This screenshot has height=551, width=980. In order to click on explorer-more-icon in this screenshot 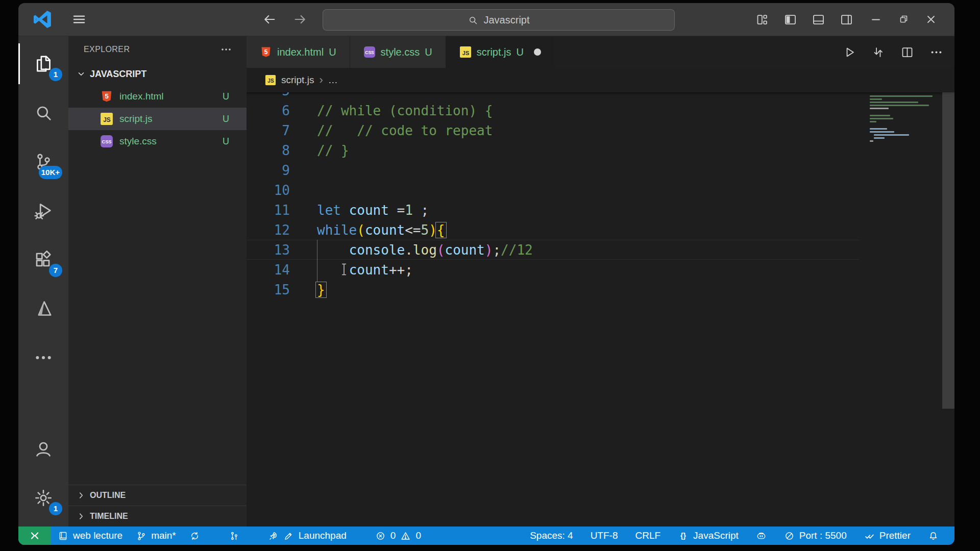, I will do `click(226, 49)`.